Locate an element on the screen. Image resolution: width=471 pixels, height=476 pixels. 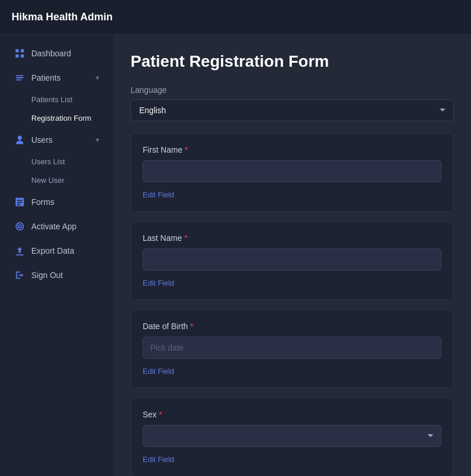
new-user-label: New User is located at coordinates (48, 180).